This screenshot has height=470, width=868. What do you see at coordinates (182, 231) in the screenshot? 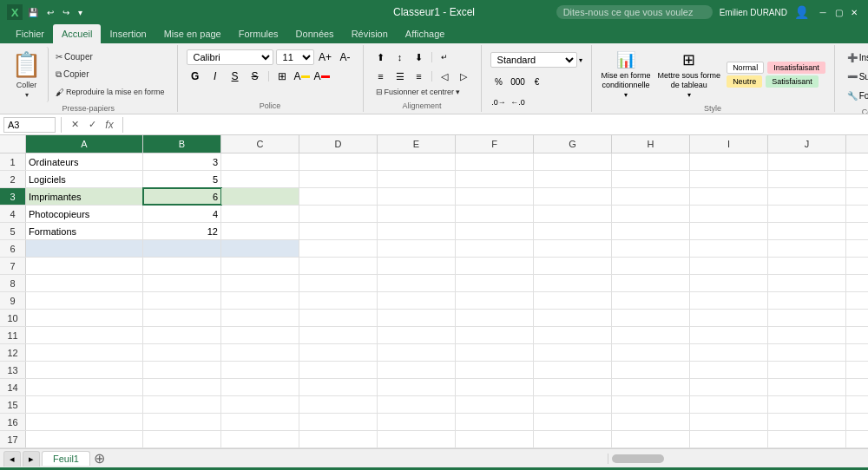
I see `cell-b5: 12` at bounding box center [182, 231].